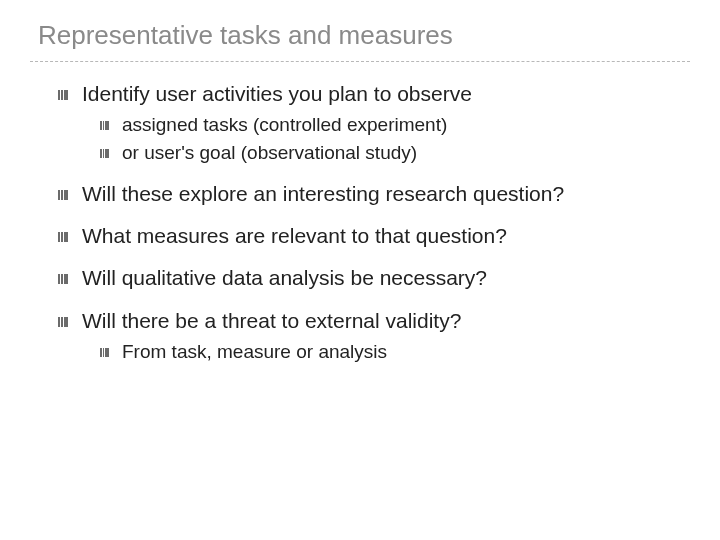  Describe the element at coordinates (374, 194) in the screenshot. I see `bullet-research-question: Will these explore an interesting resear…` at that location.